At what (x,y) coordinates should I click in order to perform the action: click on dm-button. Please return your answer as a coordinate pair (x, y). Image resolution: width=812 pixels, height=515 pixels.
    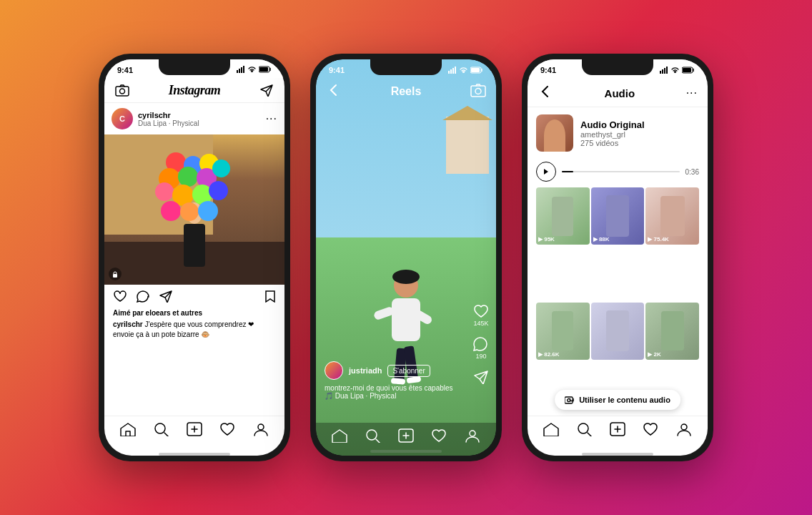
    Looking at the image, I should click on (267, 90).